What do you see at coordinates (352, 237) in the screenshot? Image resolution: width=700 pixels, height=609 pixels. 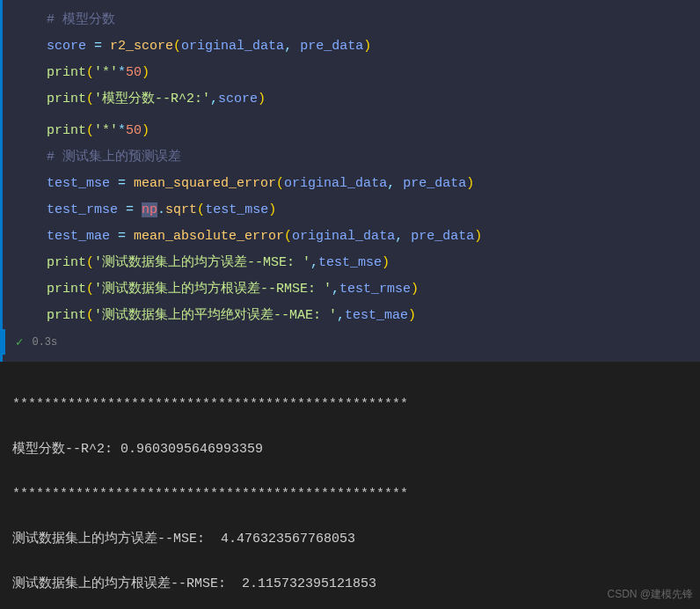 I see `code-line: test_mae = mean_absolute_error(original_…` at bounding box center [352, 237].